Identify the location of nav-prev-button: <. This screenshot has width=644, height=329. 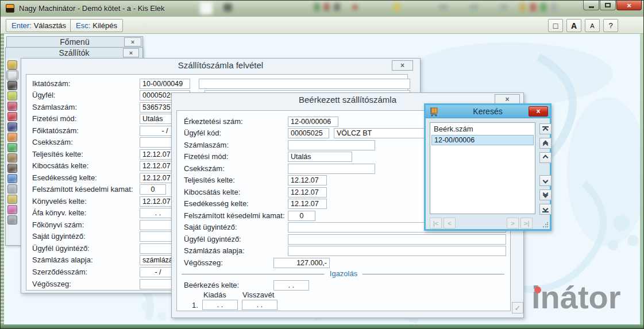
(449, 223).